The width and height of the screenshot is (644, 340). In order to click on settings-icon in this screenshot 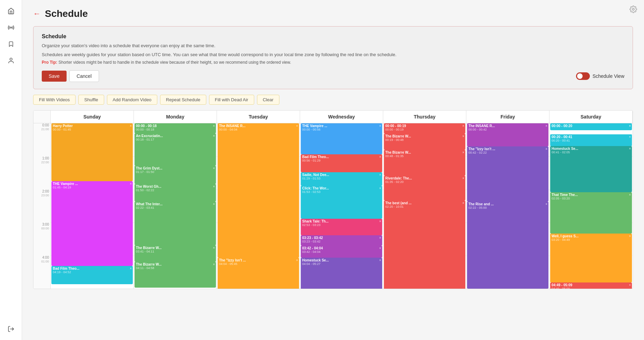, I will do `click(633, 10)`.